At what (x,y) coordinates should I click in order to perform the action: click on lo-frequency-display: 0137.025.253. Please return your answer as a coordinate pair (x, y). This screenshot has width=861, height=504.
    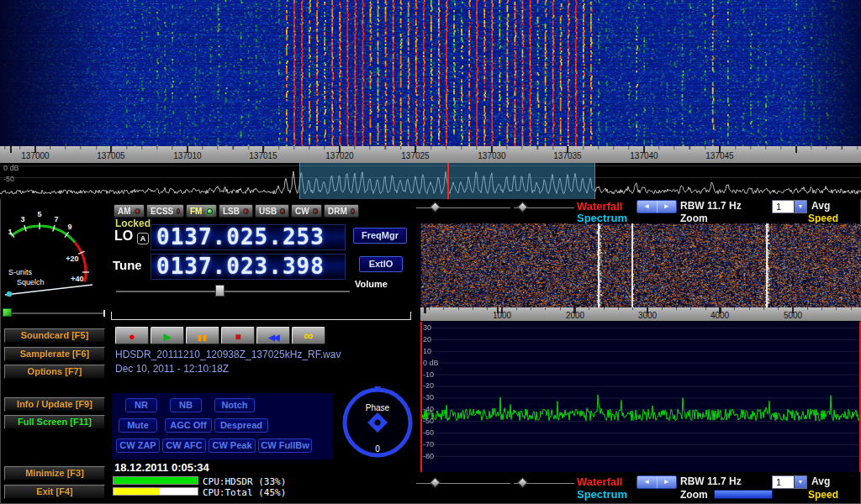
    Looking at the image, I should click on (248, 237).